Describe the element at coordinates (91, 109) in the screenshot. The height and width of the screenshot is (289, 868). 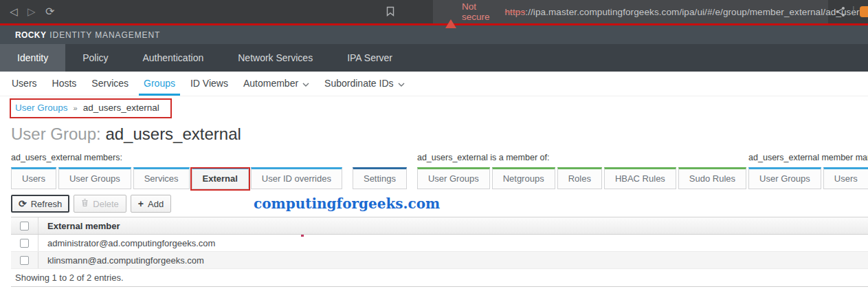
I see `breadcrumb-annotation-box: User Groups » ad_users_external` at that location.